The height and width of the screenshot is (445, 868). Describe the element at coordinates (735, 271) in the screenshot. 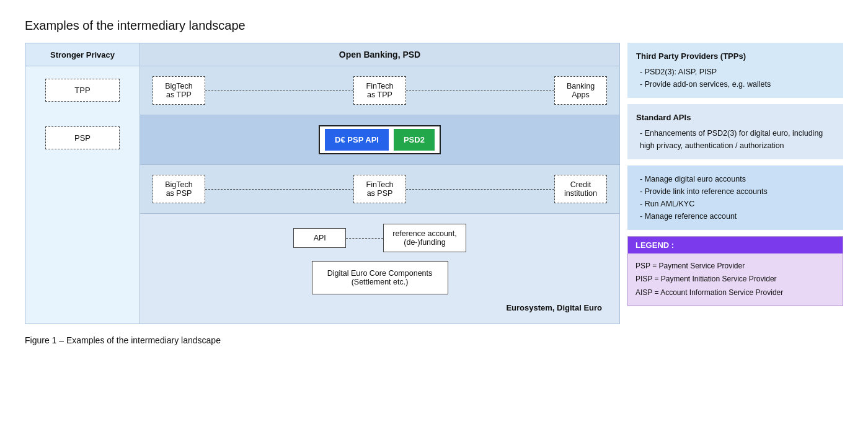

I see `legend-box: LEGEND : PSP = Payment Service Provider …` at that location.